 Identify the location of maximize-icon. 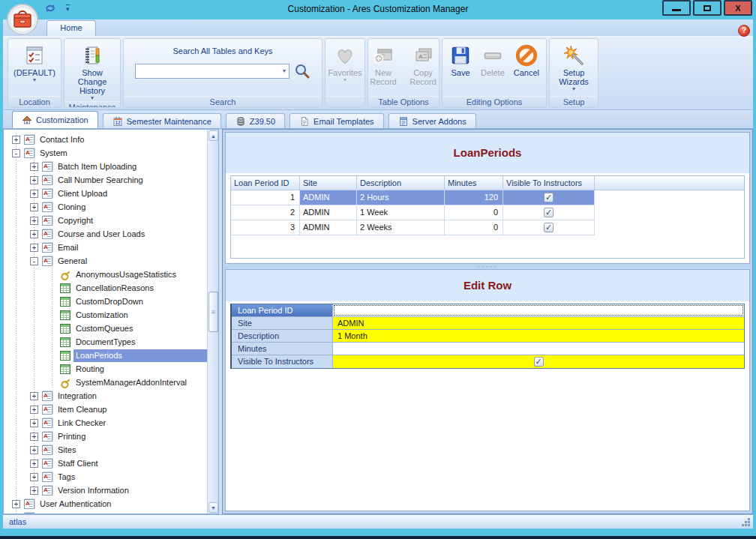
(707, 8).